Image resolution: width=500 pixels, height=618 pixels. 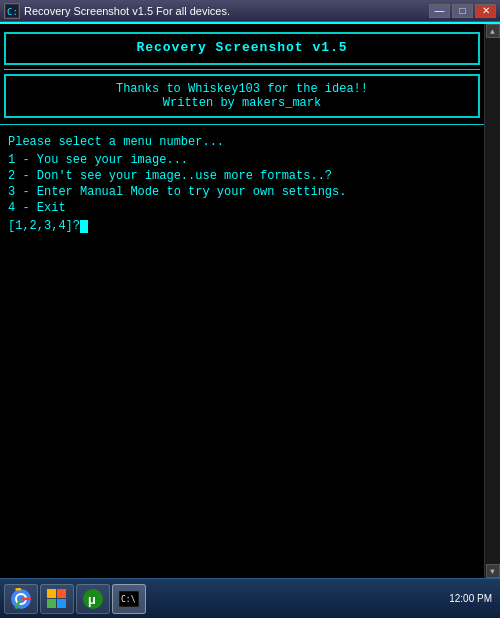 I want to click on cmd-icon: C:\, so click(x=129, y=599).